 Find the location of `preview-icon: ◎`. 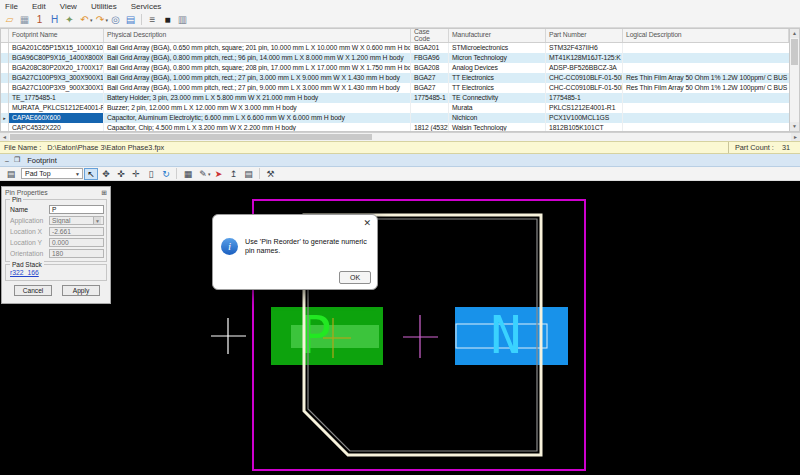

preview-icon: ◎ is located at coordinates (116, 20).